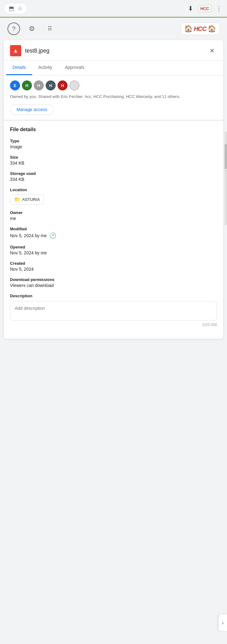  What do you see at coordinates (114, 247) in the screenshot?
I see `detail-label-opened: Opened` at bounding box center [114, 247].